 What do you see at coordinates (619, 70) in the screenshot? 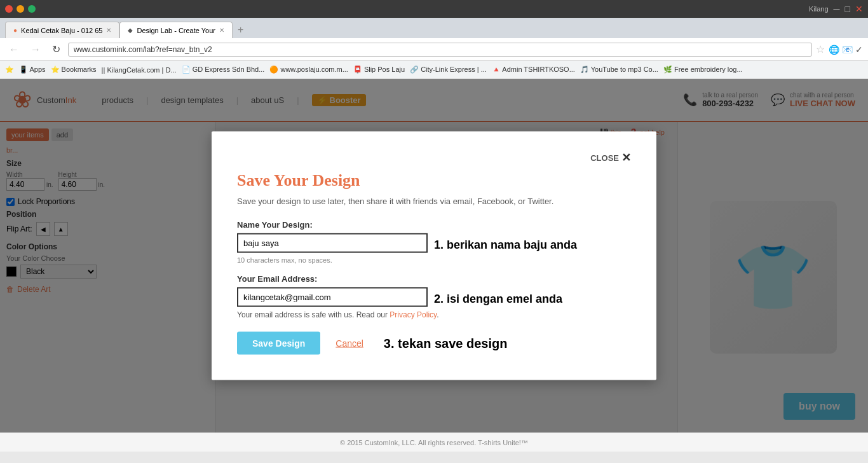
I see `bookmark-7: 🎵 YouTube to mp3 Co...` at bounding box center [619, 70].